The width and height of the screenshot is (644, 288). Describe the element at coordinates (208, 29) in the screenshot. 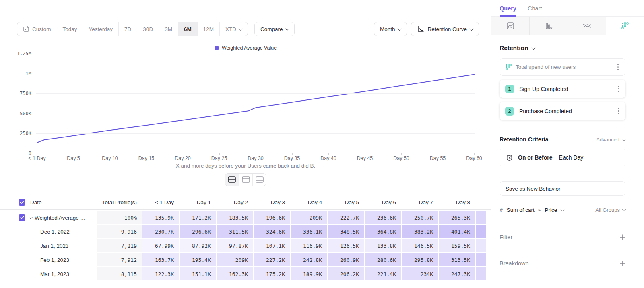

I see `date-range-12m: 12M` at that location.